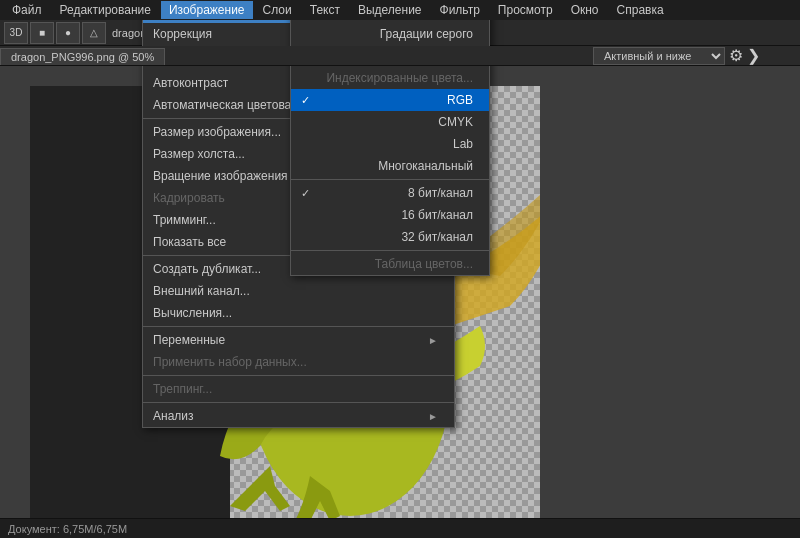 The image size is (800, 538). I want to click on menu-item-variables: Переменные ►, so click(298, 340).